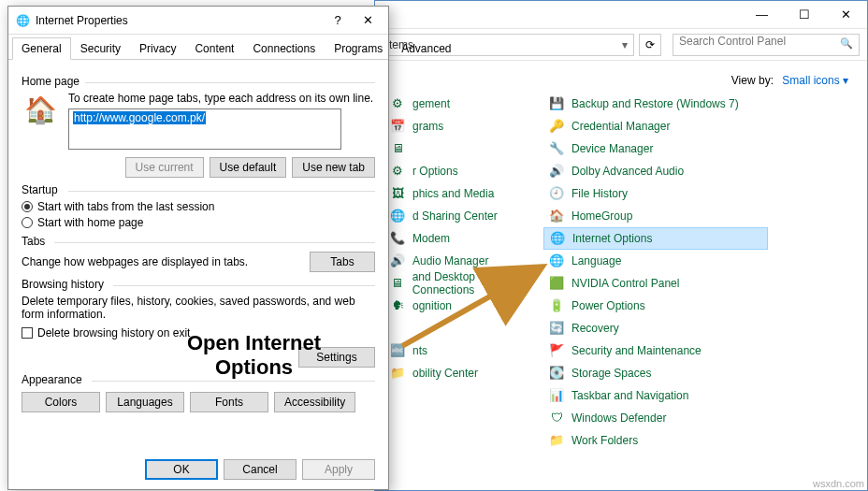  I want to click on use-newtab-button: Use new tab, so click(333, 167).